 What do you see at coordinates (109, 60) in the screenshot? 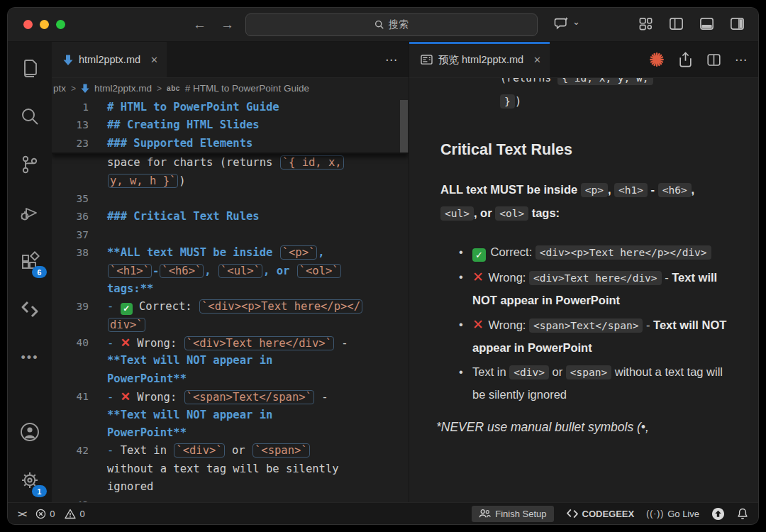
I see `tab-label: html2pptx.md` at bounding box center [109, 60].